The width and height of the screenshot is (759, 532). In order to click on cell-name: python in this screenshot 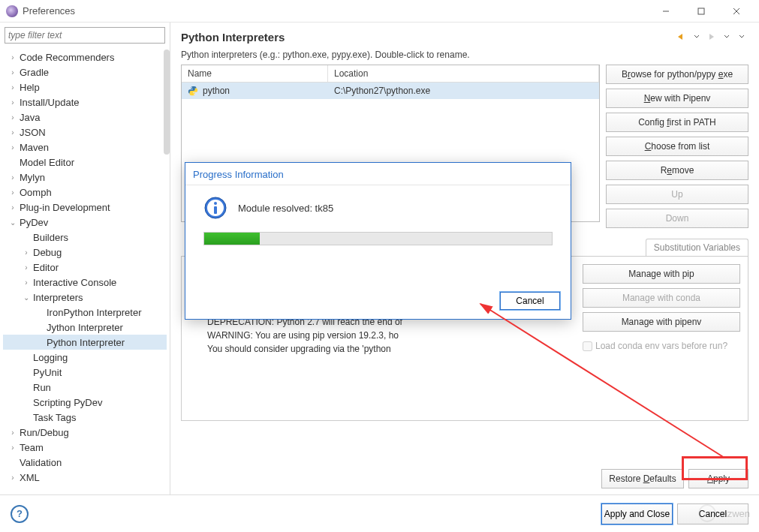, I will do `click(216, 91)`.